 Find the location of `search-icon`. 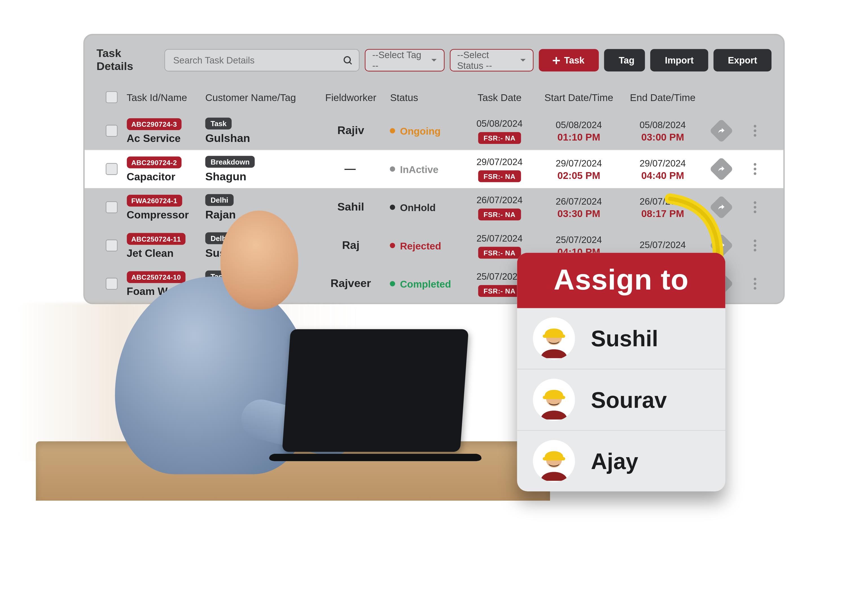

search-icon is located at coordinates (348, 60).